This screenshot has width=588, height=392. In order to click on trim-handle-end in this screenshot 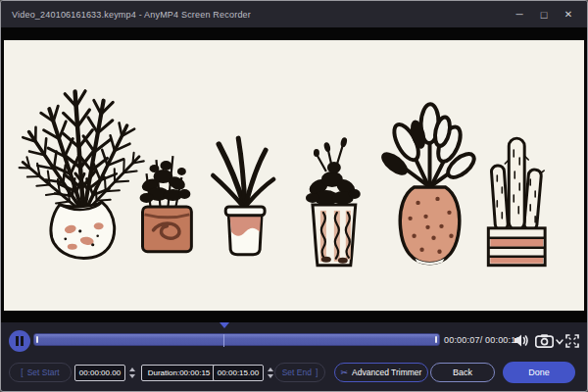, I will do `click(436, 339)`.